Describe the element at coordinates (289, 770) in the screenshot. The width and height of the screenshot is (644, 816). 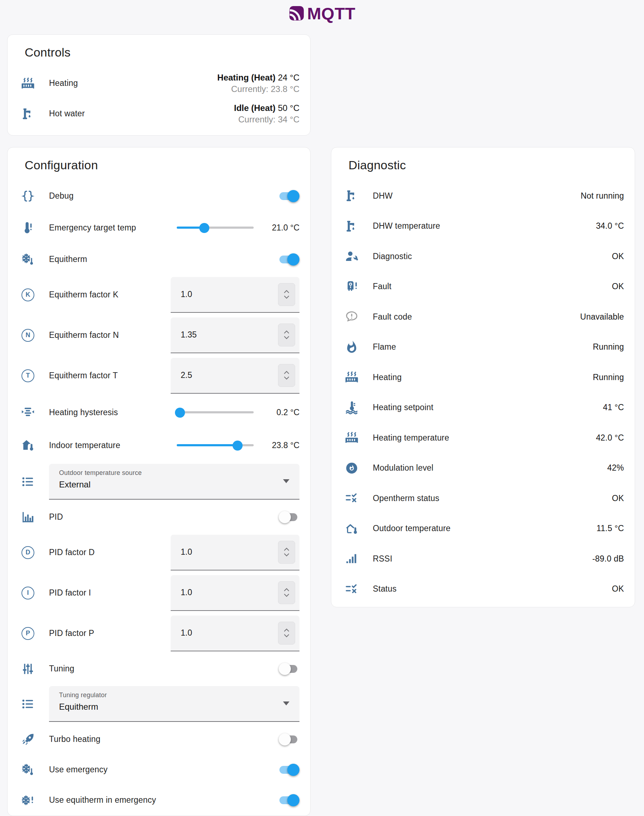
I see `use-emergency-toggle` at that location.